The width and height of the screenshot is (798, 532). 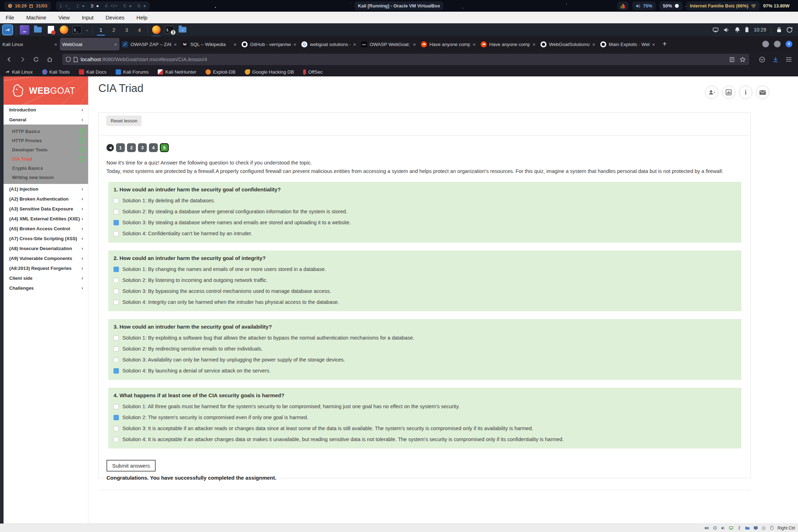 What do you see at coordinates (46, 189) in the screenshot?
I see `sidebar-item-a1-injection: (A1) Injection›` at bounding box center [46, 189].